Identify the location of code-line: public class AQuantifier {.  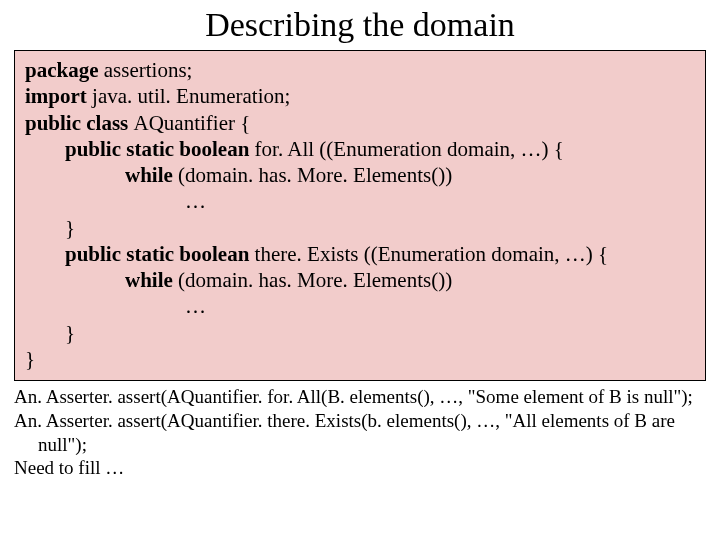
(360, 123).